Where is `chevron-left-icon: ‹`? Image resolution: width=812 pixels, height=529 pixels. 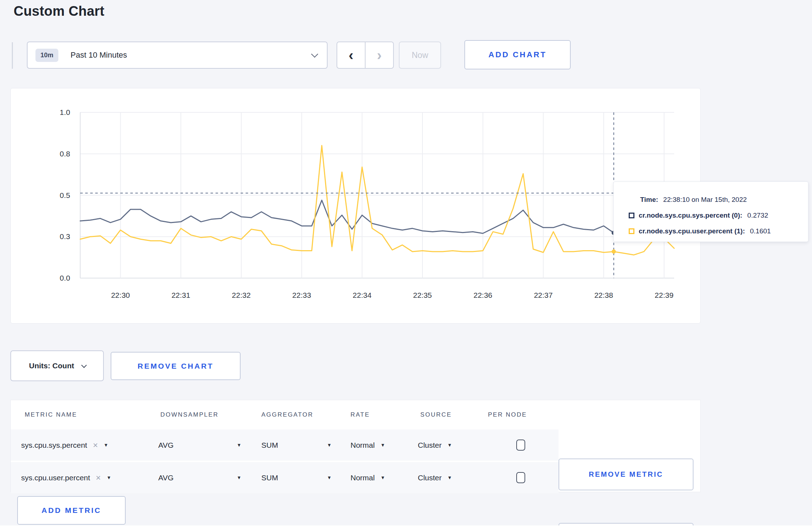 chevron-left-icon: ‹ is located at coordinates (351, 55).